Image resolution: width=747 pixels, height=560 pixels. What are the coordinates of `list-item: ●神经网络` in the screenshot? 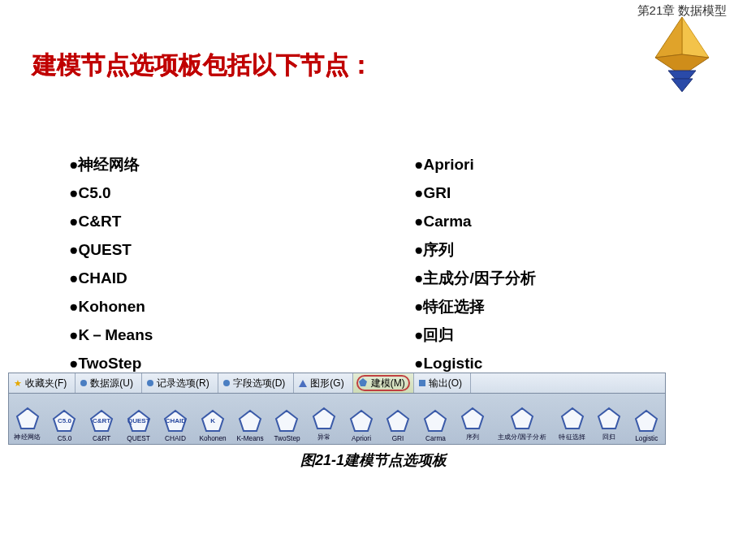 It's located at (110, 164).